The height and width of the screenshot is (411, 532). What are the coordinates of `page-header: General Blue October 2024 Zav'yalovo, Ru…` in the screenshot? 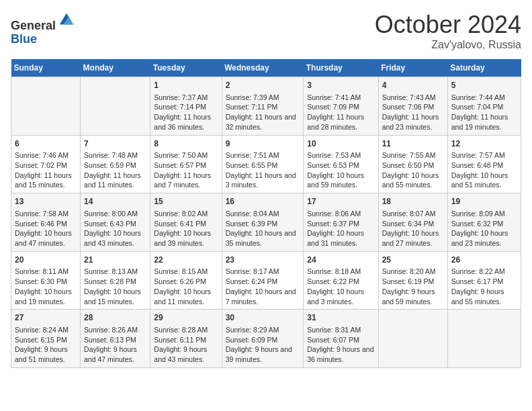 It's located at (266, 31).